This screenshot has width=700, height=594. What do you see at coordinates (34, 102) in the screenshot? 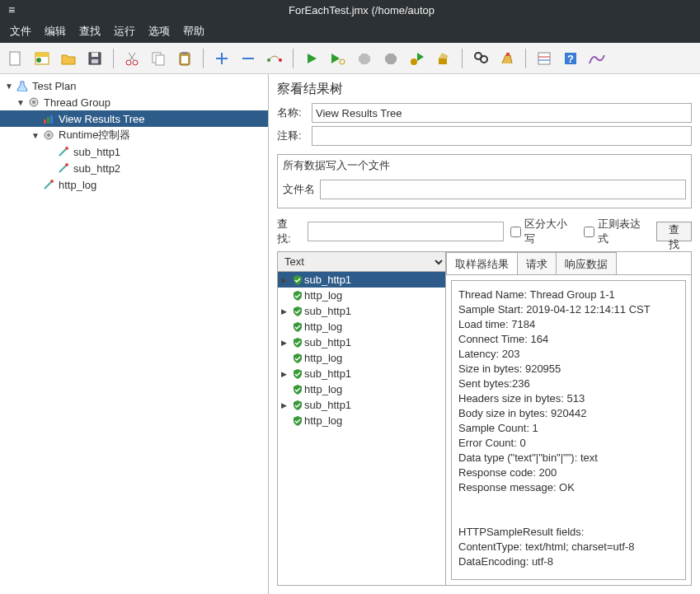
I see `gear-icon` at bounding box center [34, 102].